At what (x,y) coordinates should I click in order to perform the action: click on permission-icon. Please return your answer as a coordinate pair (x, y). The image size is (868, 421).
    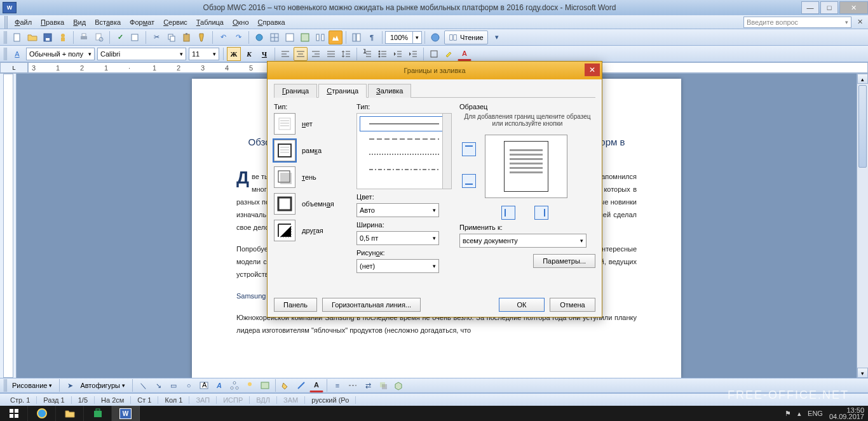
    Looking at the image, I should click on (63, 37).